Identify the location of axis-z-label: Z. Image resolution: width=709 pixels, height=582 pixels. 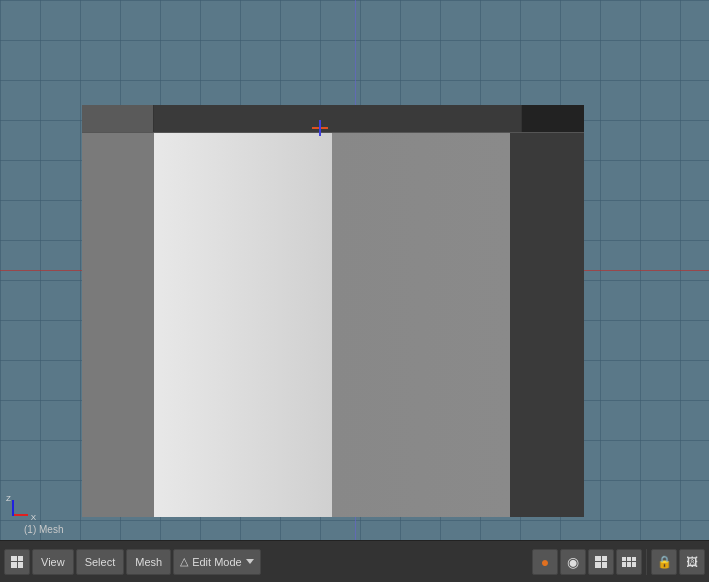
(8, 498).